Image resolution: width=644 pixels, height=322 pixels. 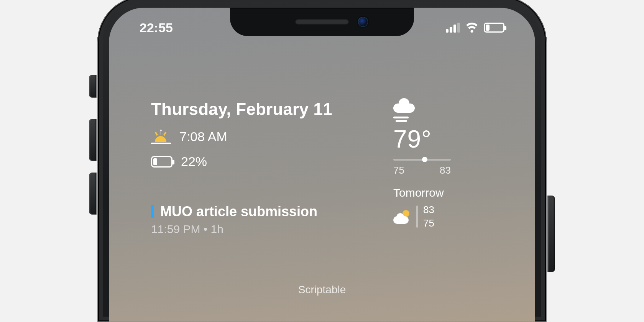 What do you see at coordinates (443, 217) in the screenshot?
I see `tomorrow-forecast: 83 75` at bounding box center [443, 217].